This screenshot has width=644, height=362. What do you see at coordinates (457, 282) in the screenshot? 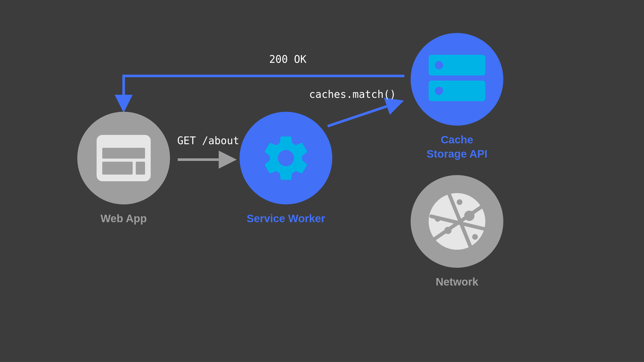
I see `node-label-network: Network` at bounding box center [457, 282].